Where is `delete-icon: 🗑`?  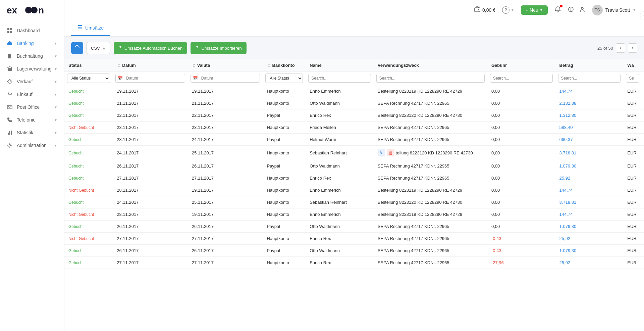 delete-icon: 🗑 is located at coordinates (391, 153).